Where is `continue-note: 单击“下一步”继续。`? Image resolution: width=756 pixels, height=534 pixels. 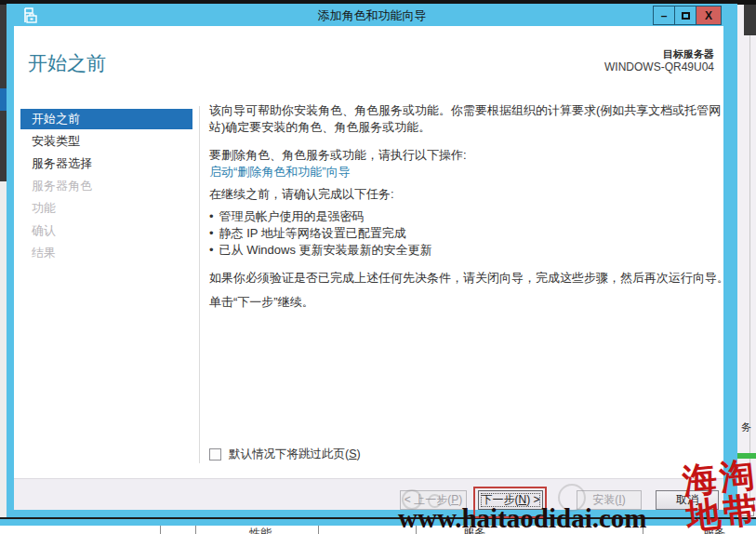 continue-note: 单击“下一步”继续。 is located at coordinates (471, 302).